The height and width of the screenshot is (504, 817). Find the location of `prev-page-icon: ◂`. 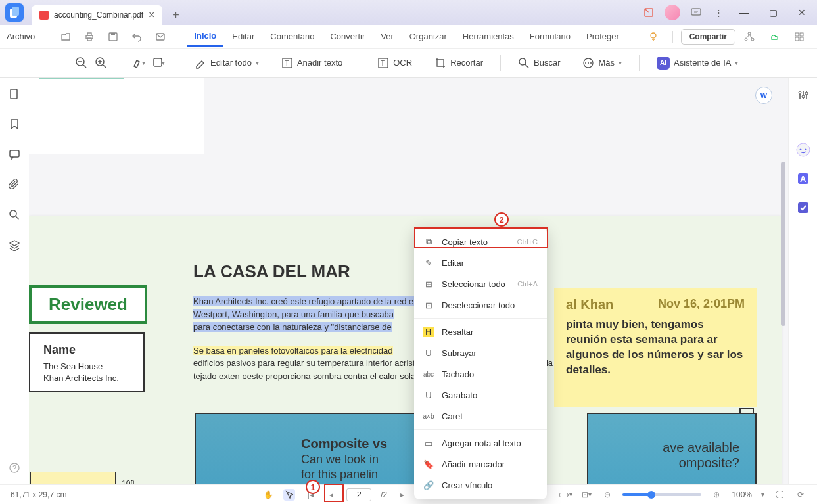

prev-page-icon: ◂ is located at coordinates (331, 495).